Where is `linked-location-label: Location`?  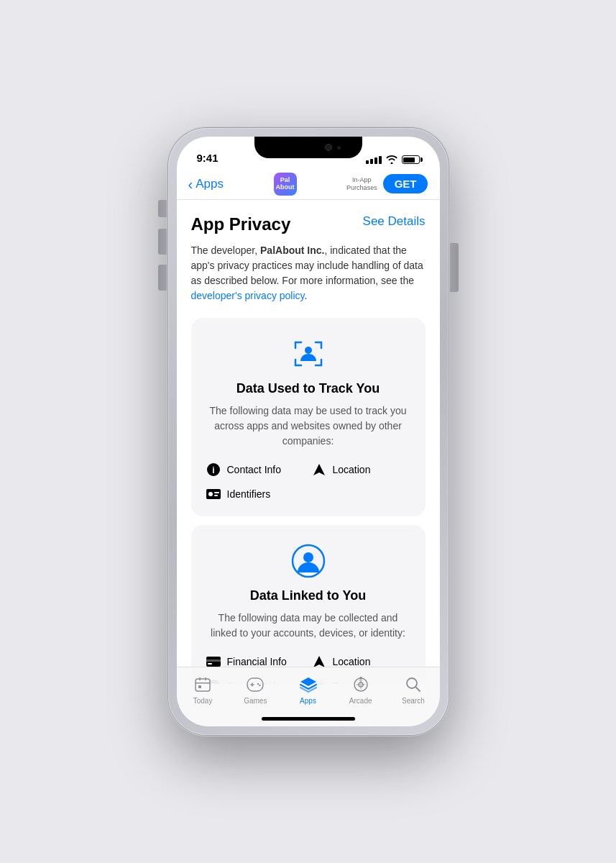 linked-location-label: Location is located at coordinates (352, 662).